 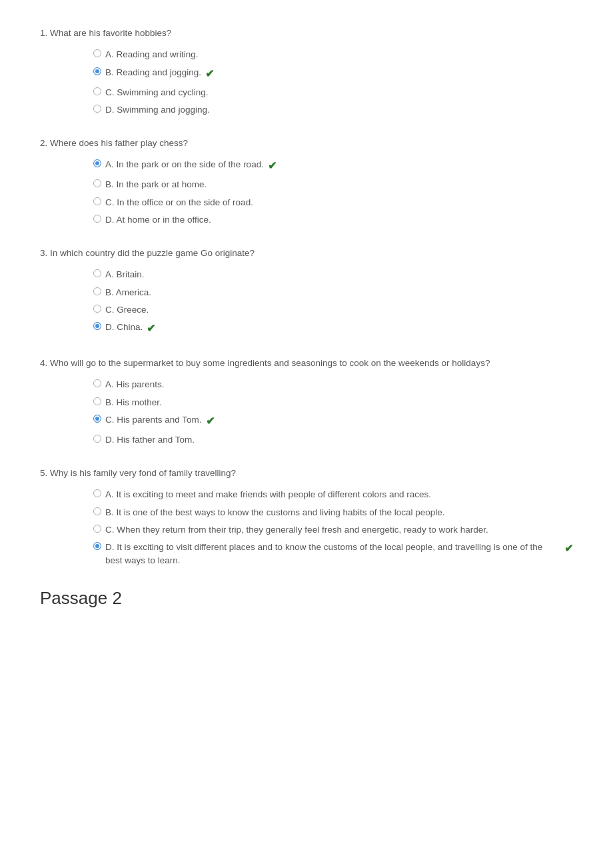 What do you see at coordinates (333, 403) in the screenshot?
I see `option-row-q4-1: B. His mother.` at bounding box center [333, 403].